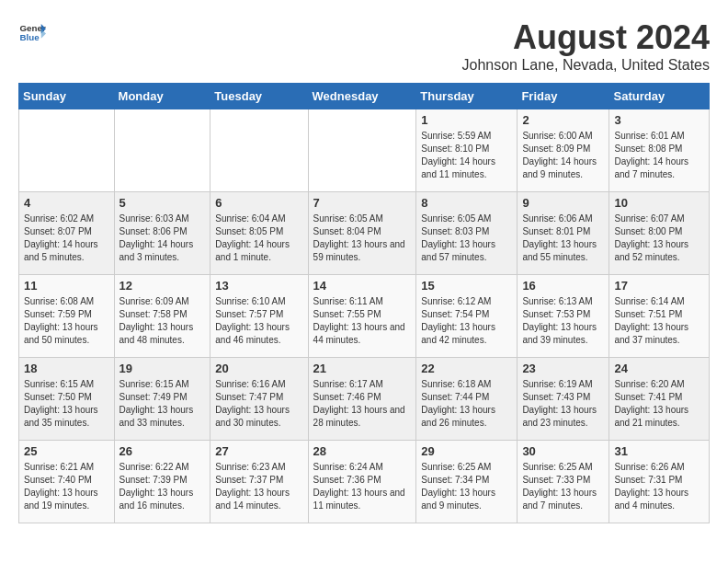  Describe the element at coordinates (259, 285) in the screenshot. I see `day-number: 13` at that location.